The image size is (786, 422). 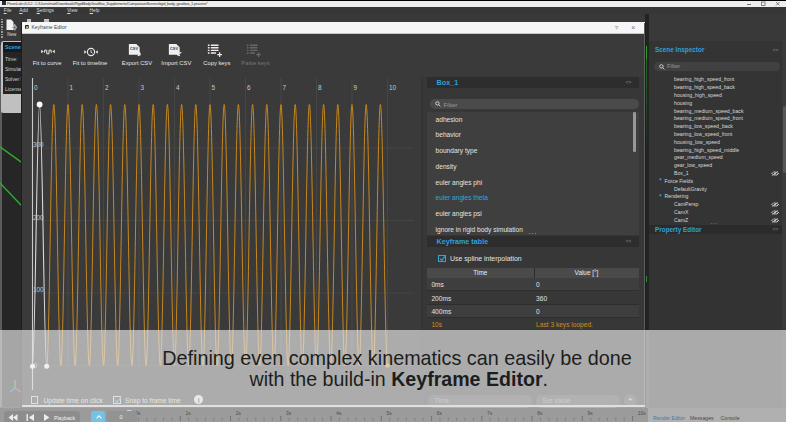 I want to click on svg-text: 1, so click(x=72, y=88).